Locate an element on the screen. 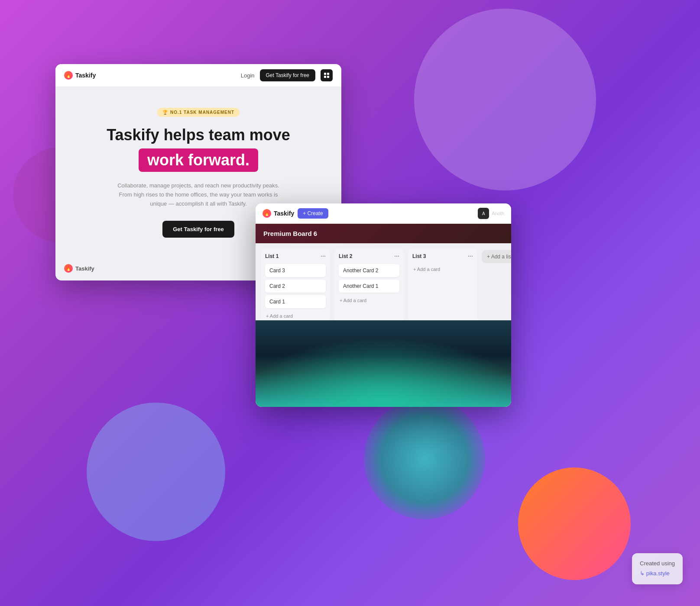 The image size is (700, 606). list-3-header: List 3 ··· is located at coordinates (443, 256).